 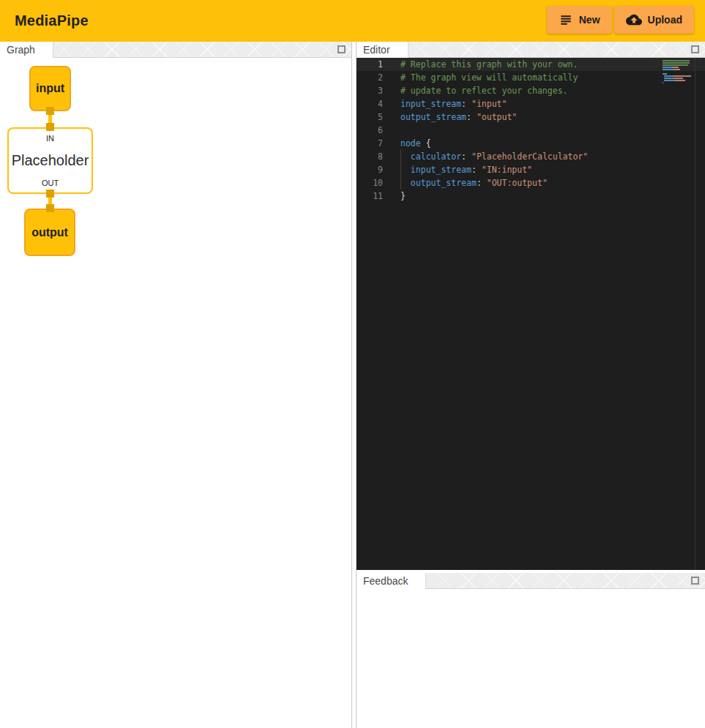 I want to click on new-button-label: New, so click(x=590, y=20).